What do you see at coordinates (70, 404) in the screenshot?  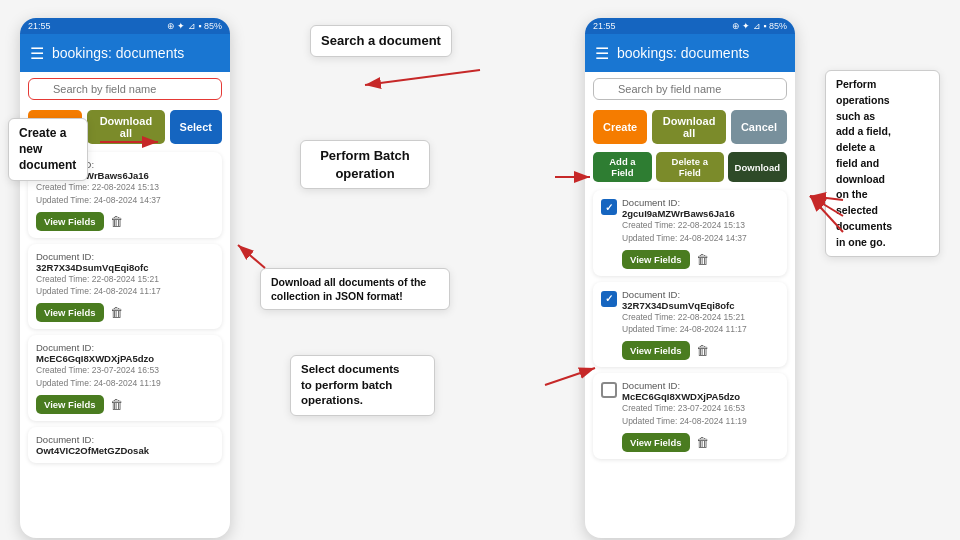 I see `view-fields-button-left-2: View Fields` at bounding box center [70, 404].